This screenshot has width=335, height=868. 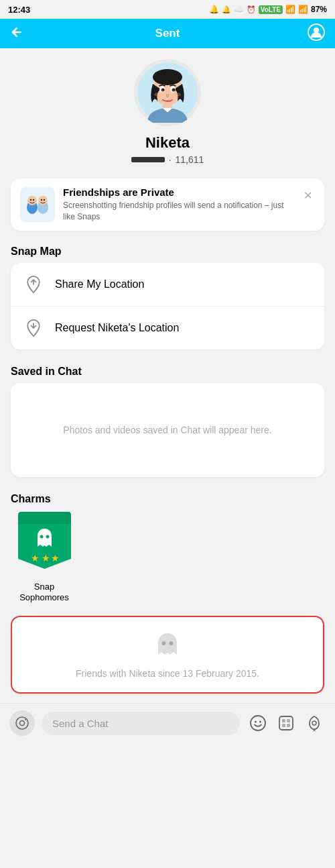 I want to click on friendship-subtitle: Screenshotting friendship profiles will …, so click(x=178, y=211).